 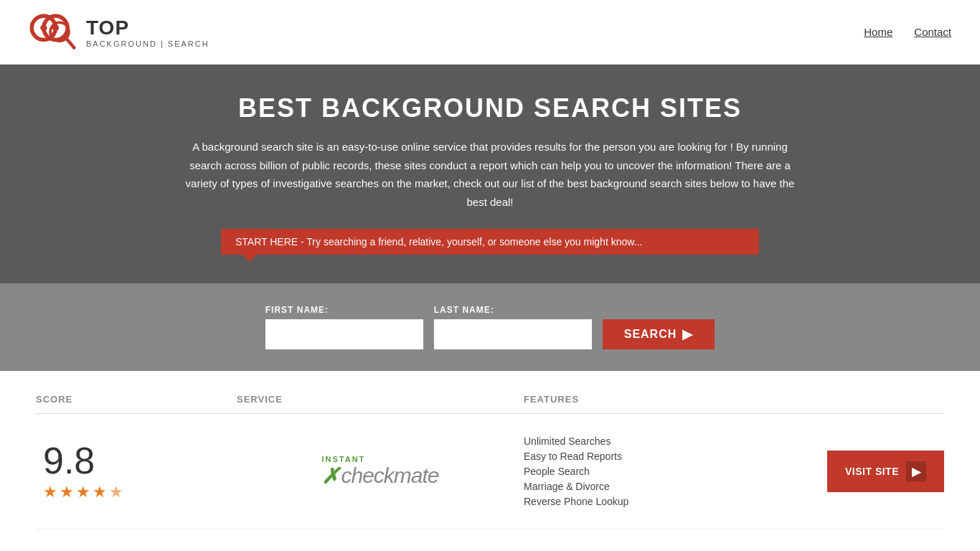 What do you see at coordinates (490, 108) in the screenshot?
I see `page-title: BEST BACKGROUND SEARCH SITES` at bounding box center [490, 108].